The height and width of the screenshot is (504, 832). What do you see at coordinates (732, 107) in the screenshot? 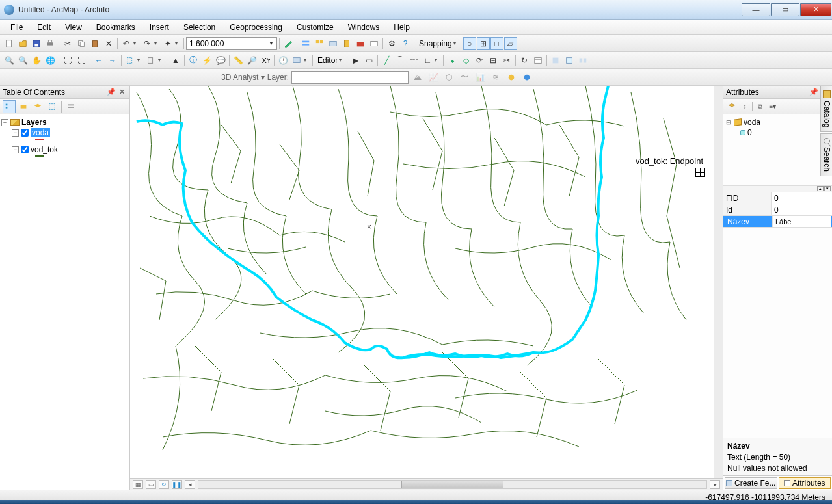
I see `layer-switch-icon` at bounding box center [732, 107].